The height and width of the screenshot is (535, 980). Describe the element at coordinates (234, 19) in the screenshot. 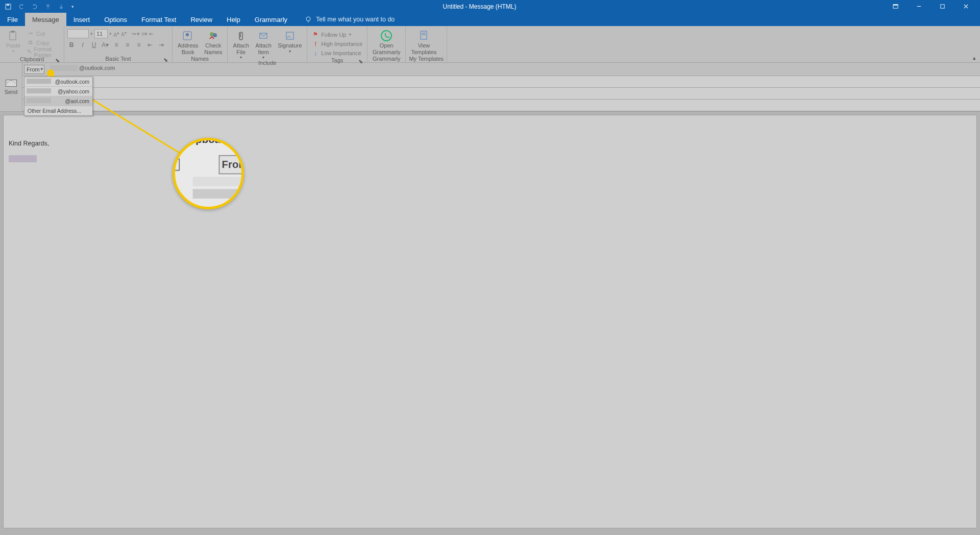

I see `tab-help: Help` at that location.